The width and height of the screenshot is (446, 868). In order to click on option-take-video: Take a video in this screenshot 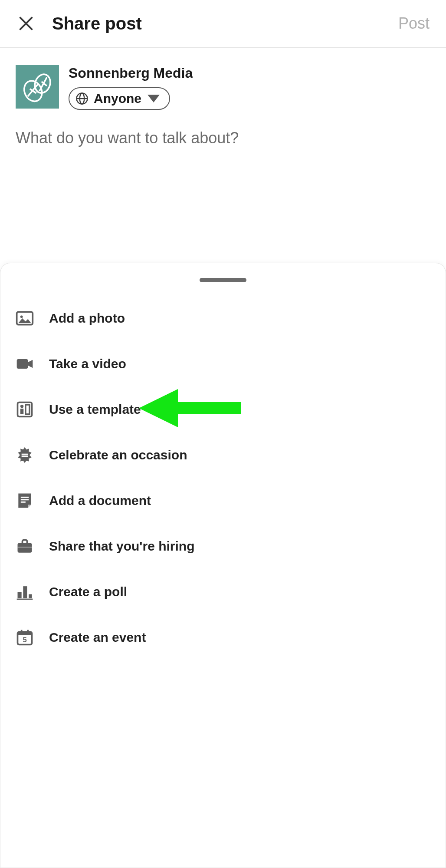, I will do `click(223, 364)`.